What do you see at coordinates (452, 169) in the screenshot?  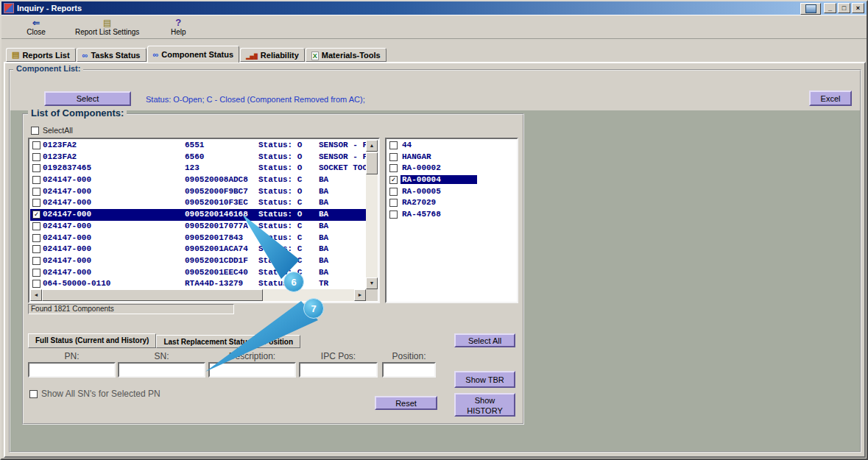 I see `aircraft-row: RA-00002` at bounding box center [452, 169].